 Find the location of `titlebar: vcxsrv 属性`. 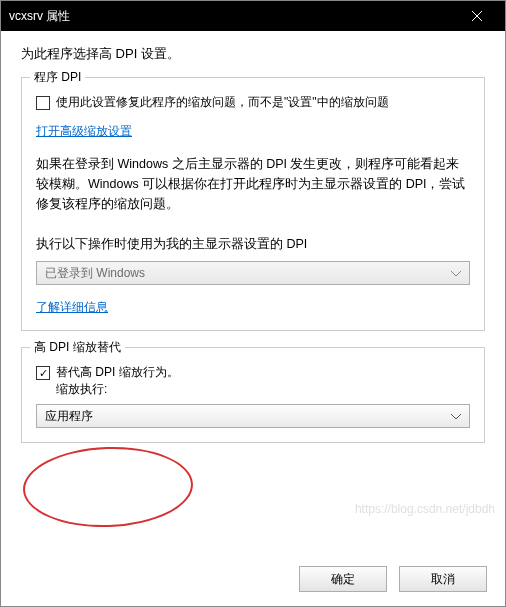

titlebar: vcxsrv 属性 is located at coordinates (253, 16).